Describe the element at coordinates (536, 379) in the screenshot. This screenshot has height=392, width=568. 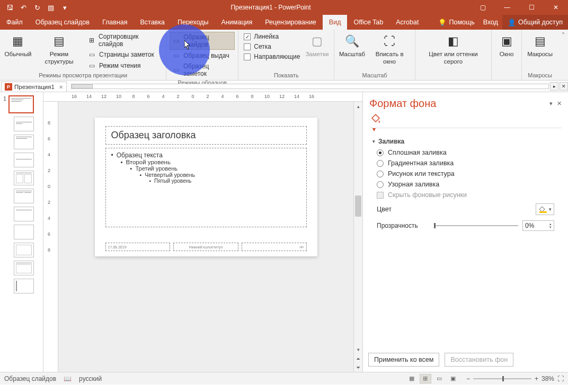
I see `zoom-in-button: +` at that location.